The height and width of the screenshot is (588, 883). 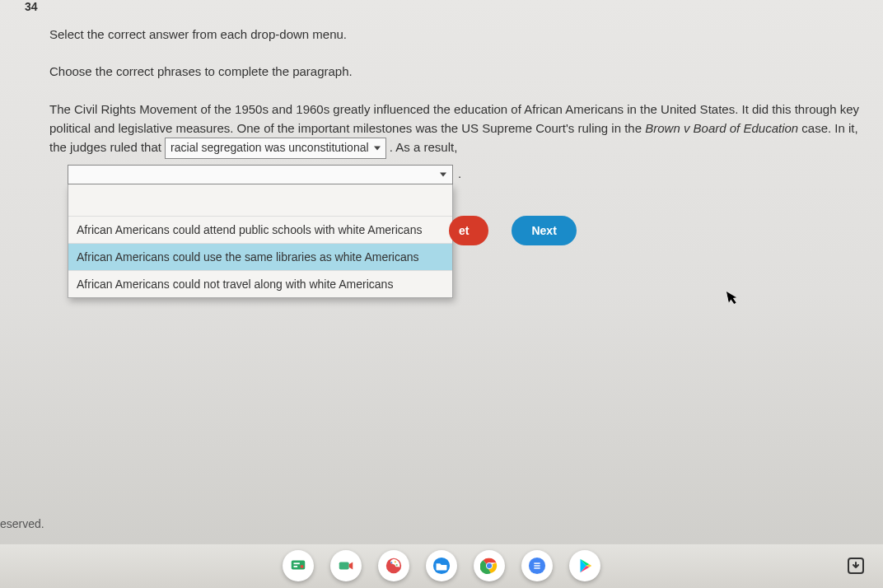 What do you see at coordinates (260, 283) in the screenshot?
I see `dropdown-2-option-2: African Americans could not travel along…` at bounding box center [260, 283].